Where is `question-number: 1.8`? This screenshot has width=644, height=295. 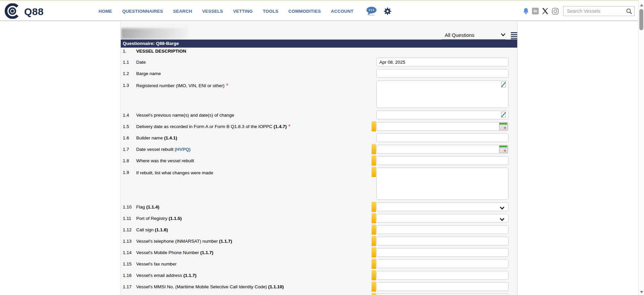
question-number: 1.8 is located at coordinates (126, 161).